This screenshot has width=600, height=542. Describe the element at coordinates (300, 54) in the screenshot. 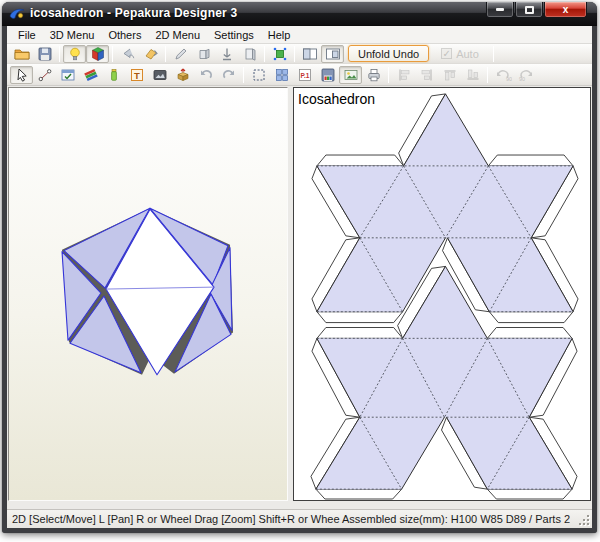

I see `main-toolbar: Unfold Undo ✓ Auto` at that location.